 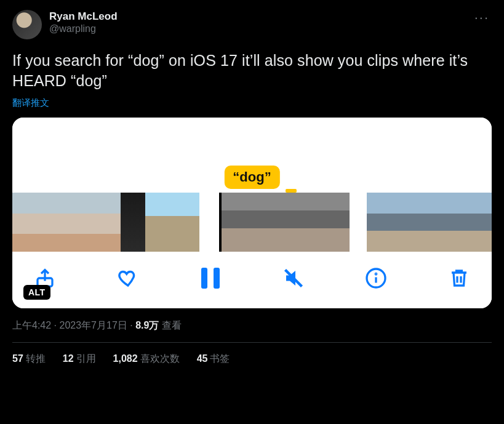 What do you see at coordinates (68, 358) in the screenshot?
I see `quotes-count: 12` at bounding box center [68, 358].